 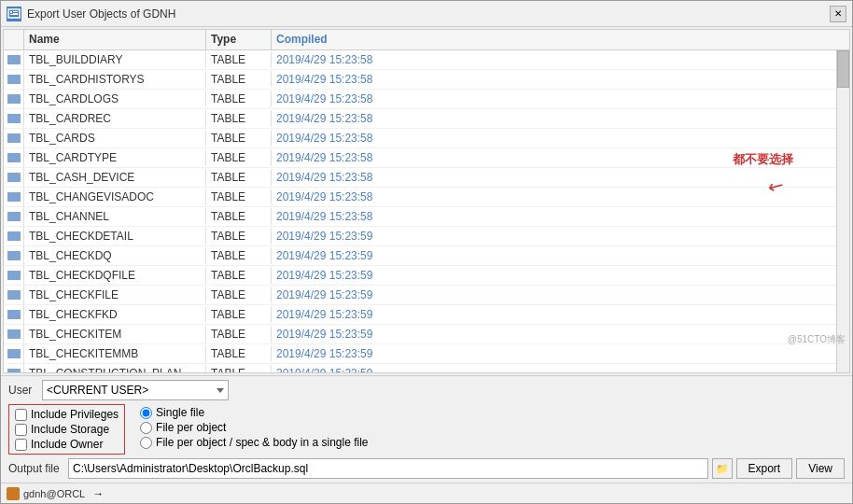 I want to click on table-row: TBL_CHANNEL TABLE 2019/4/29 15:23:58, so click(x=426, y=217).